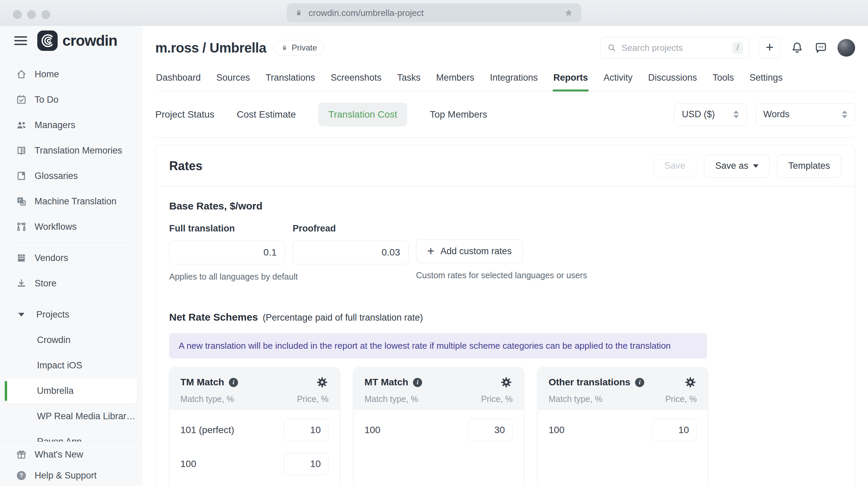 This screenshot has width=868, height=486. I want to click on rate-row: 101 (perfect), so click(254, 430).